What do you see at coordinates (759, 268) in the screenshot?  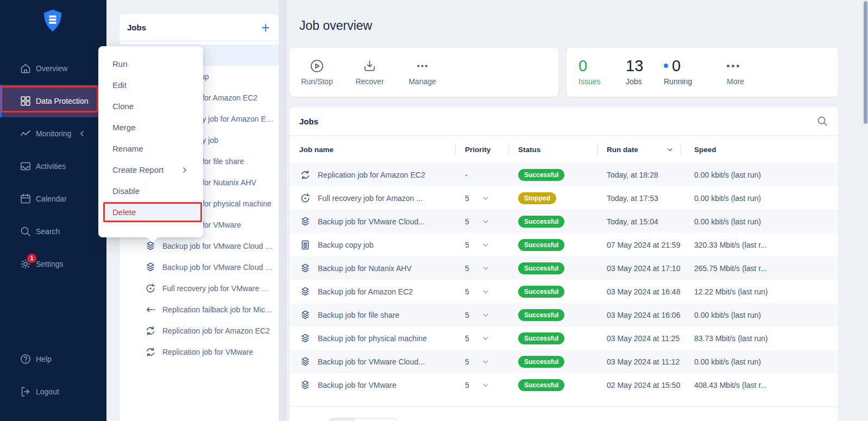 I see `speed: 265.75 Mbit/s (last r...` at bounding box center [759, 268].